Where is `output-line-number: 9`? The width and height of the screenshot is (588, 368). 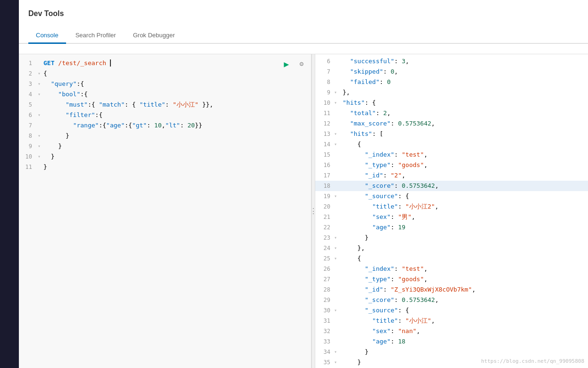 output-line-number: 9 is located at coordinates (325, 92).